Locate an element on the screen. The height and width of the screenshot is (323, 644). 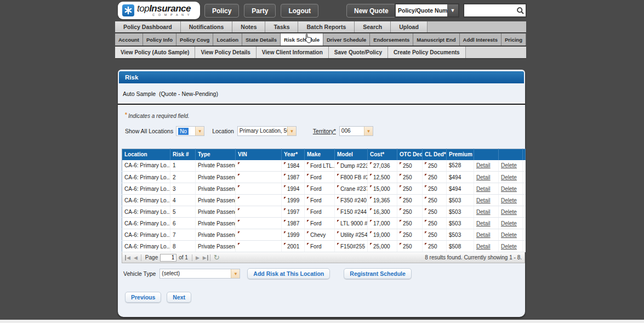
table-column-header is located at coordinates (487, 155).